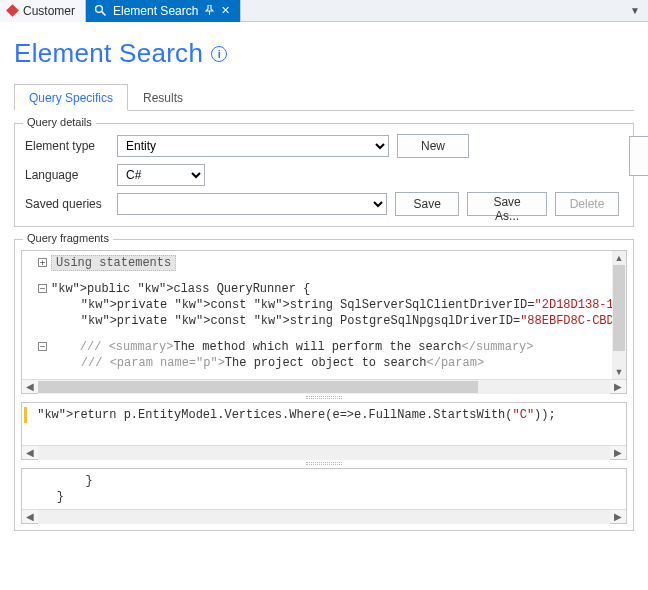 The width and height of the screenshot is (648, 590). I want to click on page-title: Element Search, so click(108, 54).